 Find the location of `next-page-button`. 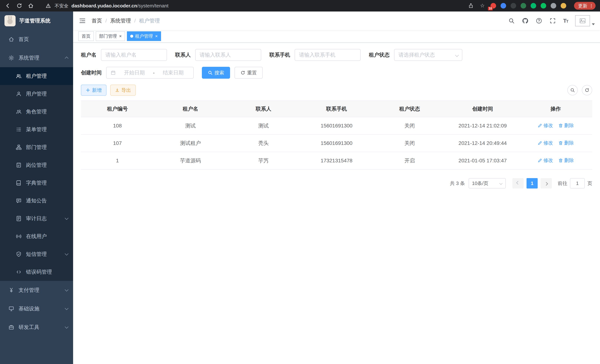

next-page-button is located at coordinates (546, 183).